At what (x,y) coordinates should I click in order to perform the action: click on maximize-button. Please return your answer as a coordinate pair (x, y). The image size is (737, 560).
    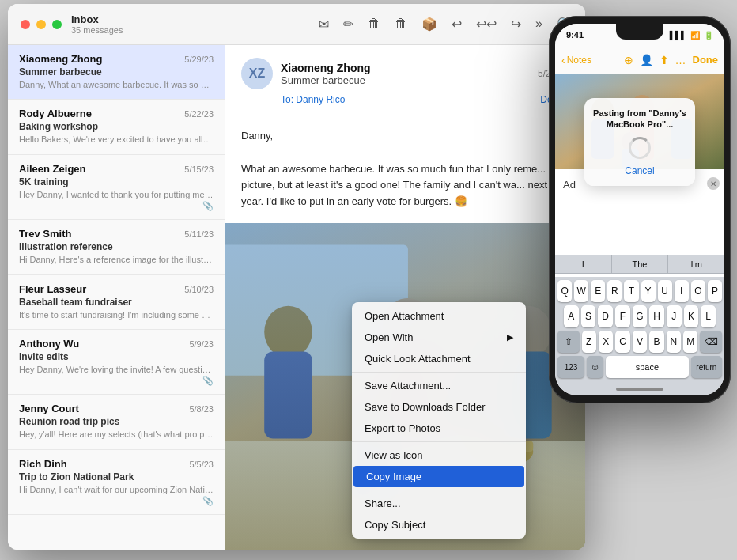
    Looking at the image, I should click on (57, 25).